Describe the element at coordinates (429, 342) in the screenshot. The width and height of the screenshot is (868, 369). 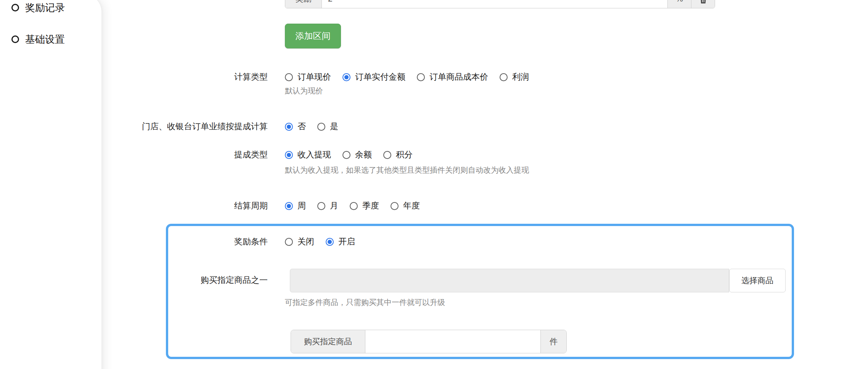
I see `goods-count-input-group: 购买指定商品 件` at that location.